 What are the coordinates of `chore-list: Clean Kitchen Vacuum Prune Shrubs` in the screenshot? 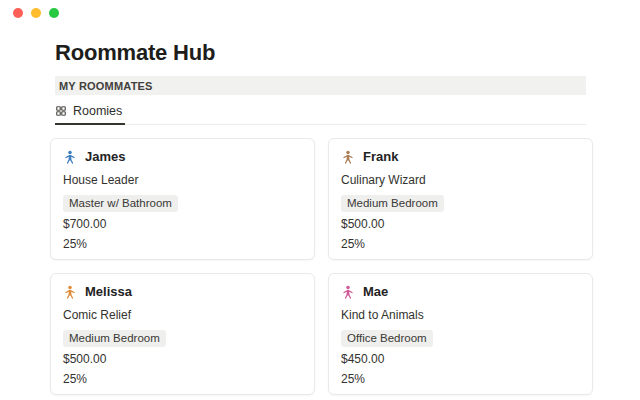 It's located at (182, 260).